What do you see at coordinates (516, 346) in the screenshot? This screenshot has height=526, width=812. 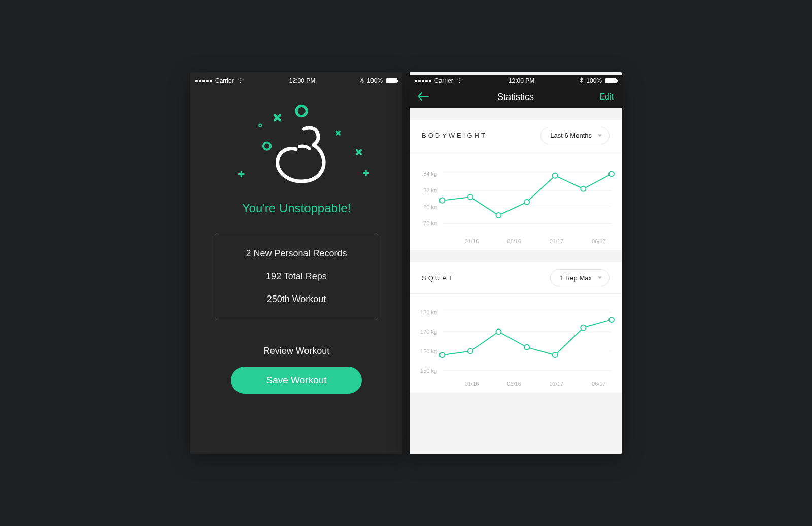 I see `squat-line-chart: 150 kg160 kg170 kg180 kg01/1606/1601/170…` at bounding box center [516, 346].